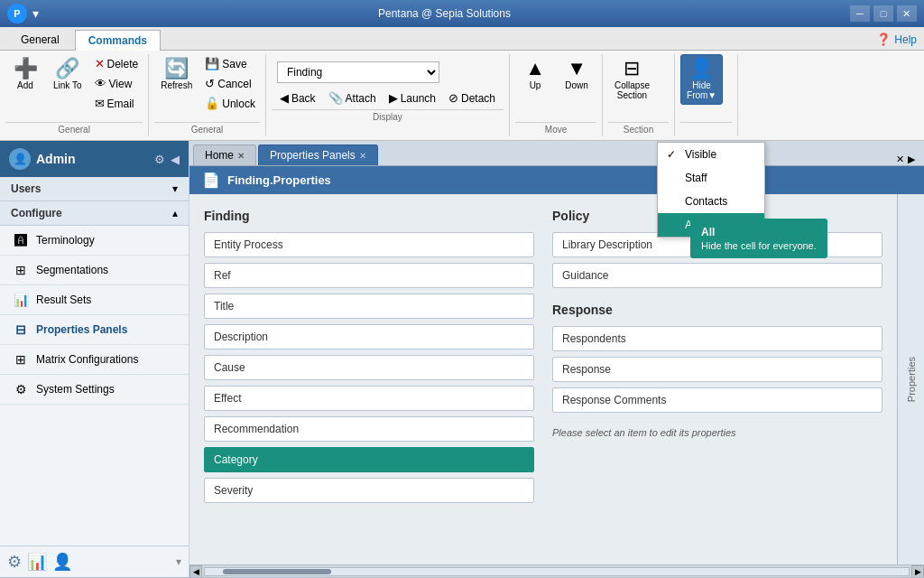  What do you see at coordinates (717, 400) in the screenshot?
I see `response-item-response-comments: Response Comments` at bounding box center [717, 400].